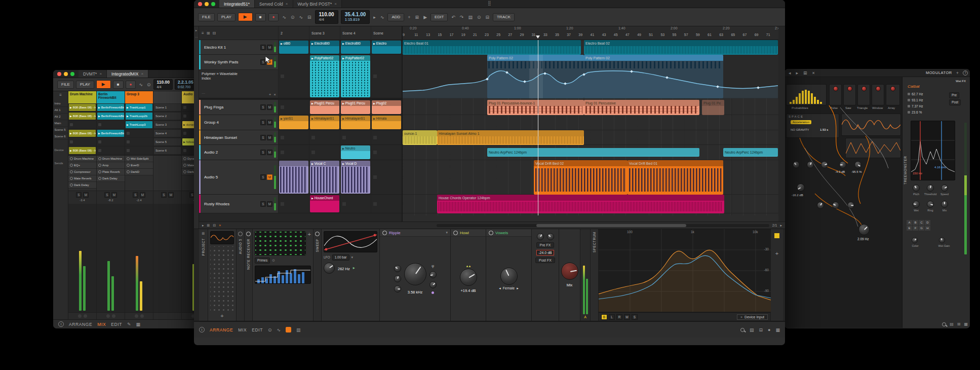  Describe the element at coordinates (612, 317) in the screenshot. I see `channel-button: L` at that location.